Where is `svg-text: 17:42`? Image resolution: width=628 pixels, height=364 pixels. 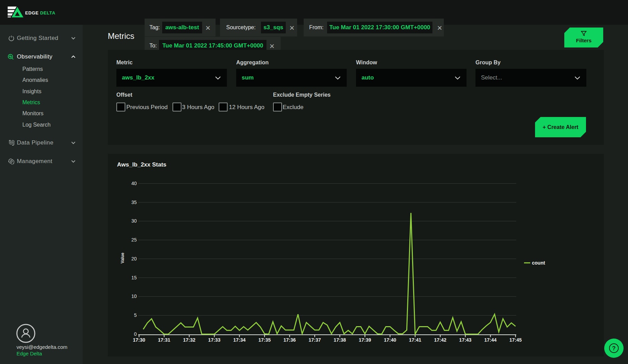
svg-text: 17:42 is located at coordinates (440, 340).